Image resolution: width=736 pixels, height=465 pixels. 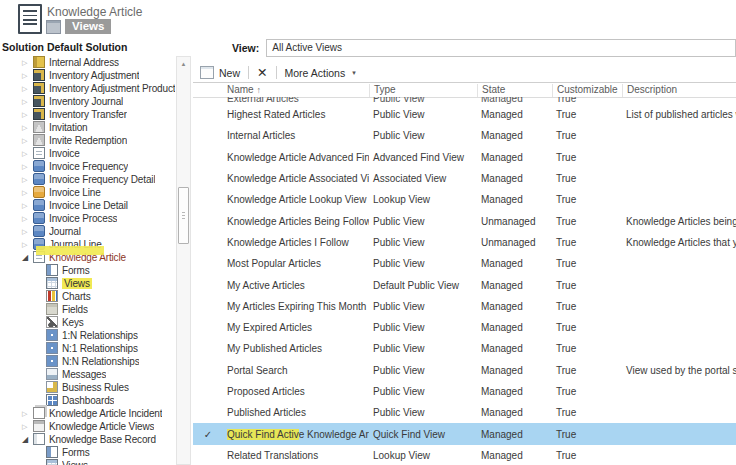 What do you see at coordinates (52, 462) in the screenshot?
I see `views-icon` at bounding box center [52, 462].